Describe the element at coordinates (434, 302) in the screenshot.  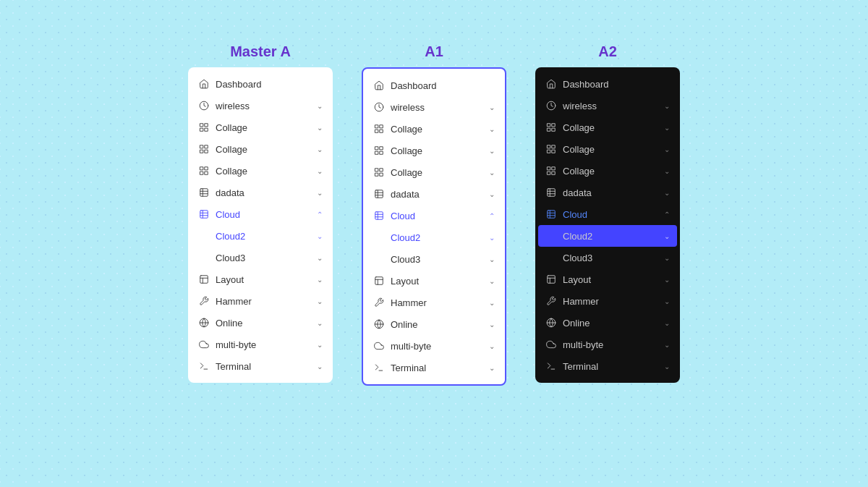
I see `sidebar-a1-item-hammer: Hammer ⌄` at that location.